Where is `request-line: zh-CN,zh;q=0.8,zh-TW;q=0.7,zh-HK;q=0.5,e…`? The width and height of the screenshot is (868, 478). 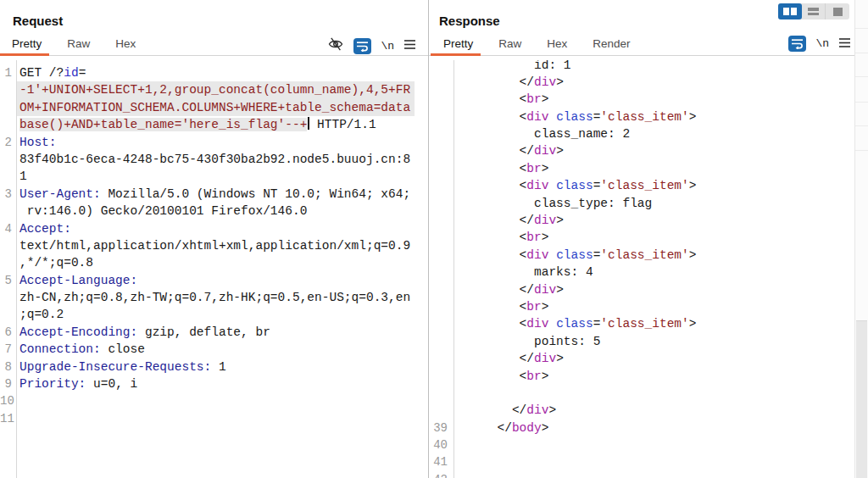 request-line: zh-CN,zh;q=0.8,zh-TW;q=0.7,zh-HK;q=0.5,e… is located at coordinates (214, 297).